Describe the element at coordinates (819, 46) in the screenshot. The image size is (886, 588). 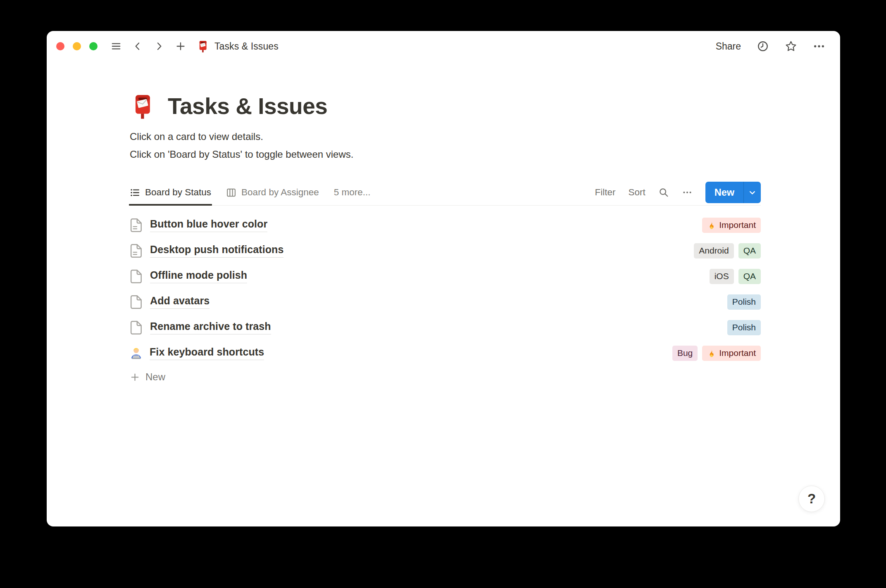
I see `more-options-icon` at that location.